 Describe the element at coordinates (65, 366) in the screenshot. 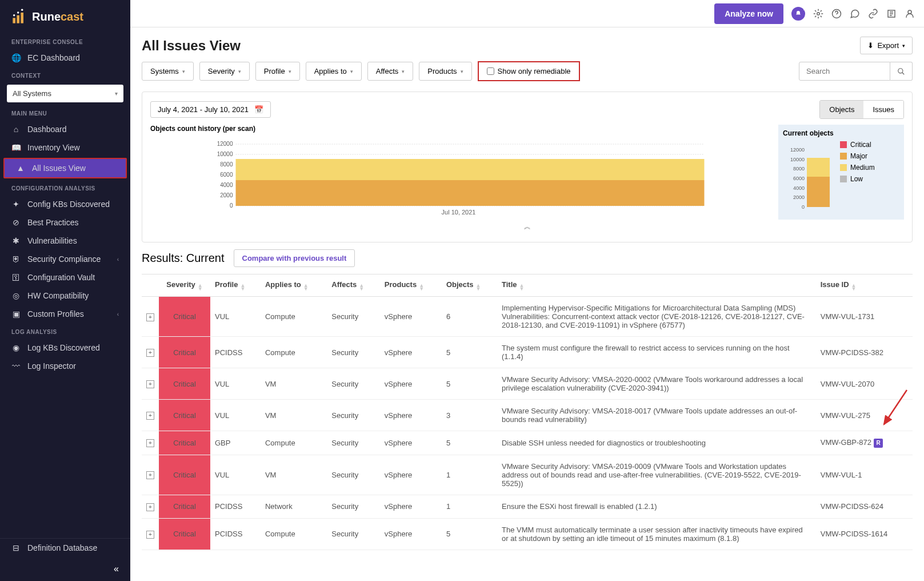

I see `sidebar-item-log-inspector: 〰Log Inspector` at that location.